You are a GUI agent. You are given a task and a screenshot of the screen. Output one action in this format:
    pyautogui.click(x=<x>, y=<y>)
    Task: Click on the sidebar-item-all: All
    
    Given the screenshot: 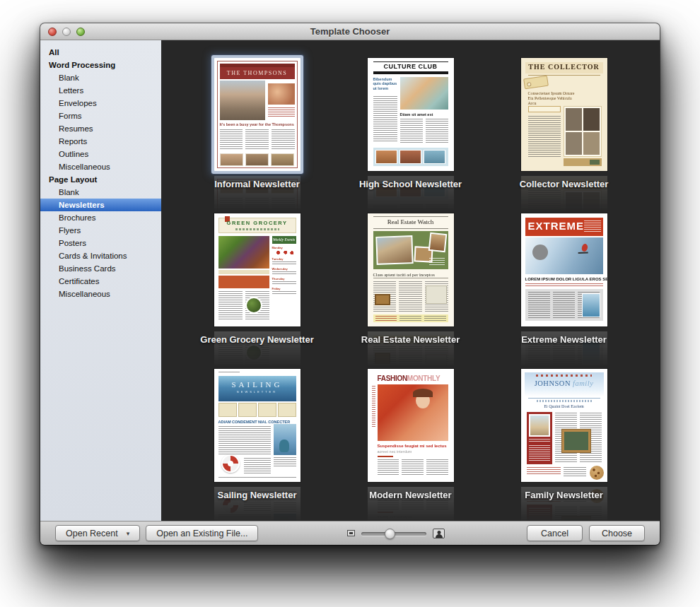 What is the action you would take?
    pyautogui.click(x=100, y=52)
    